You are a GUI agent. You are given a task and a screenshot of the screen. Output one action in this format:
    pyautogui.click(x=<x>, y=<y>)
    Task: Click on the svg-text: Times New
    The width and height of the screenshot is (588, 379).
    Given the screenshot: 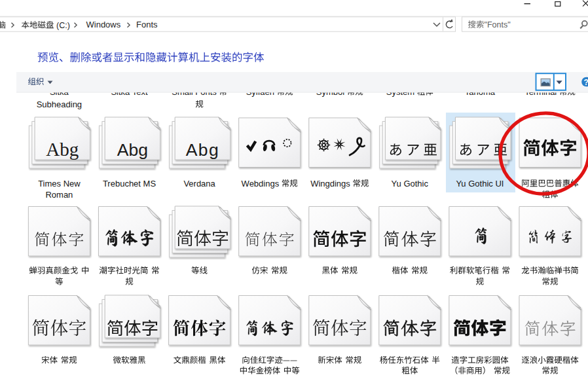 What is the action you would take?
    pyautogui.click(x=59, y=183)
    